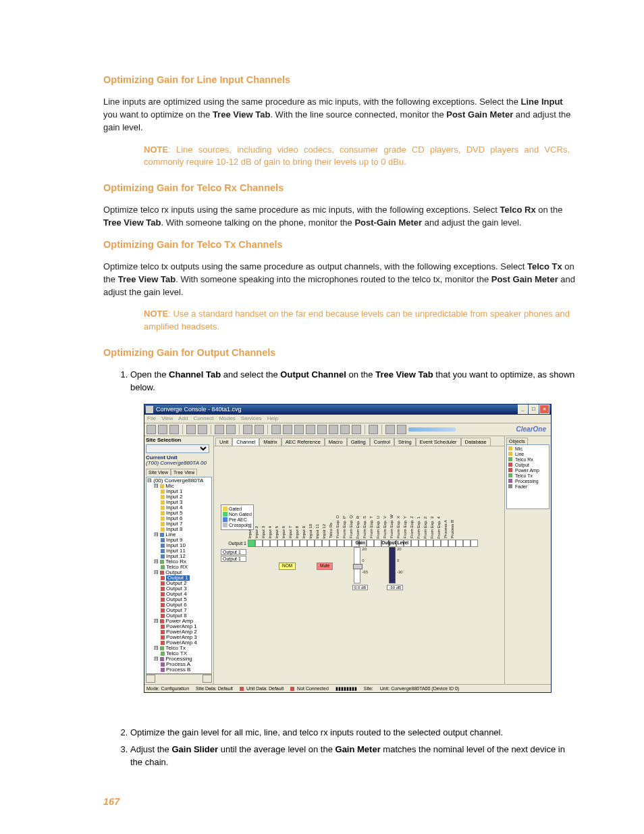 The width and height of the screenshot is (644, 834). What do you see at coordinates (234, 559) in the screenshot?
I see `output-sel-2: Output 1` at bounding box center [234, 559].